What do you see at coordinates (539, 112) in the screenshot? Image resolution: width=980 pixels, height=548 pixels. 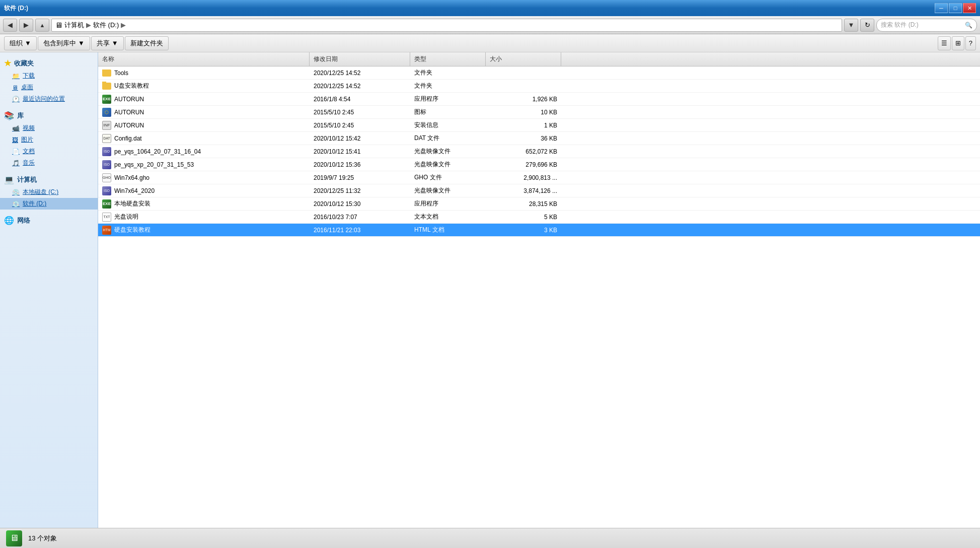 I see `table-row: ⬡ AUTORUN 2015/5/10 2:45 图标 10 KB` at bounding box center [539, 112].